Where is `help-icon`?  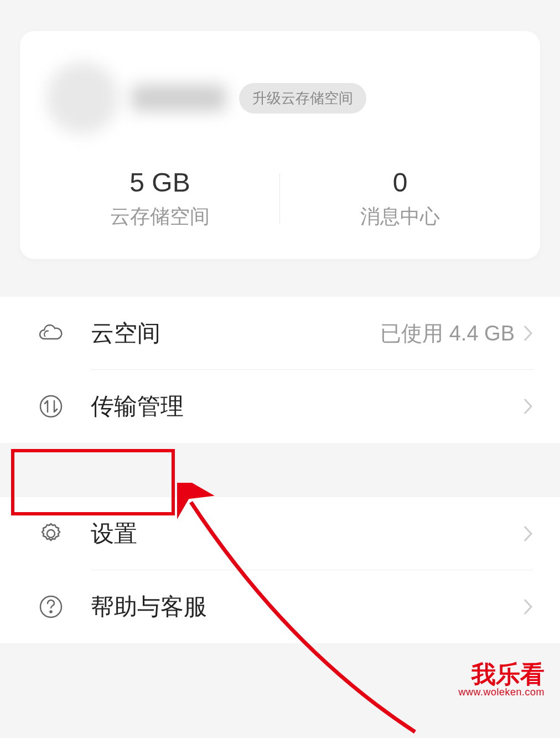 help-icon is located at coordinates (51, 607).